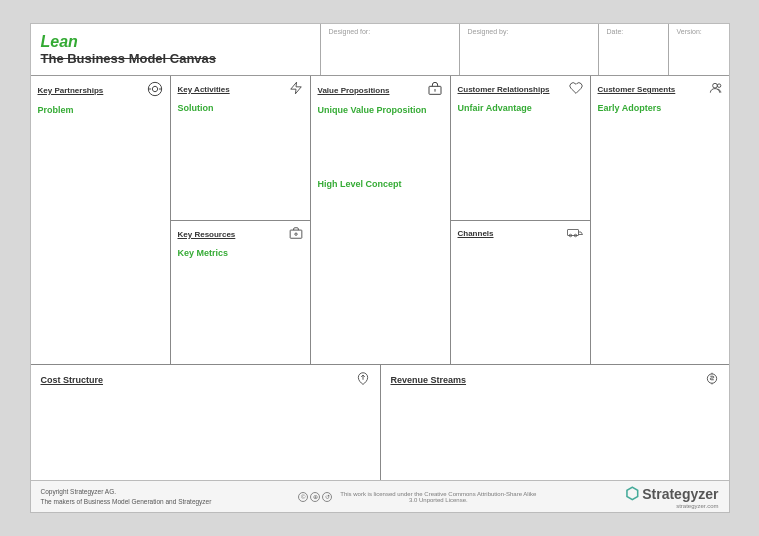  What do you see at coordinates (240, 90) in the screenshot?
I see `key-activities-header: Key Activities` at bounding box center [240, 90].